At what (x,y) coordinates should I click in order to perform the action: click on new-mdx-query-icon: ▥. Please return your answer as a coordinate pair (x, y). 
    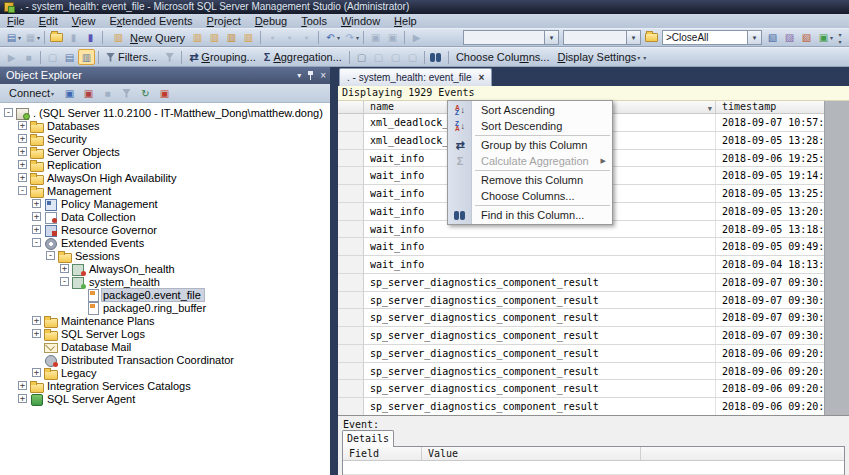
    Looking at the image, I should click on (232, 38).